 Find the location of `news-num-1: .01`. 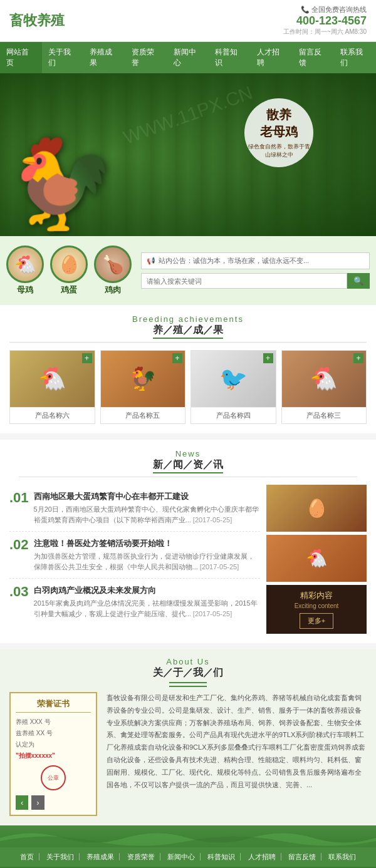

news-num-1: .01 is located at coordinates (19, 498).